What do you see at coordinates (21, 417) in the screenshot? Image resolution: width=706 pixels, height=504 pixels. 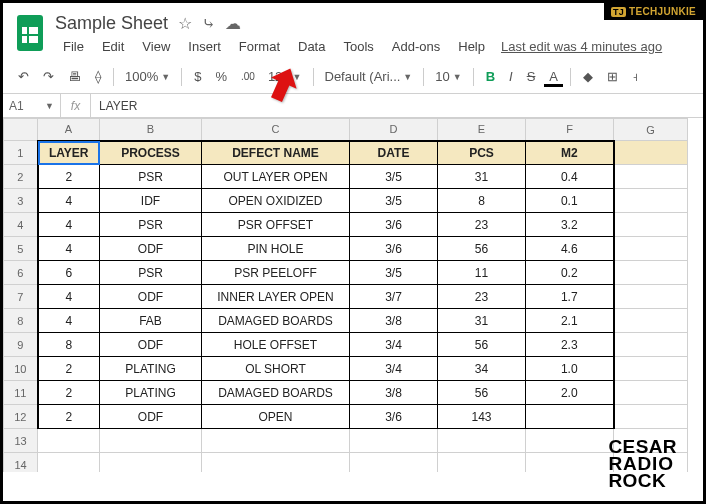 I see `rowhdr: 12` at bounding box center [21, 417].